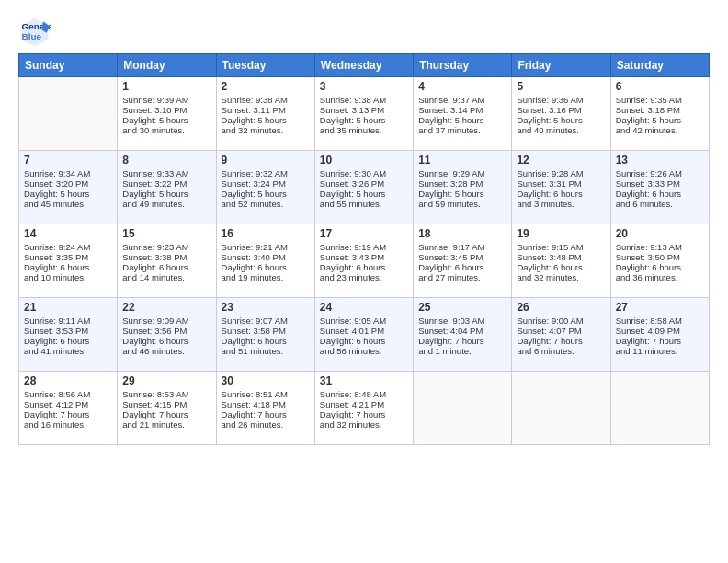 This screenshot has height=563, width=728. I want to click on cell-info-line: and 49 minutes., so click(166, 204).